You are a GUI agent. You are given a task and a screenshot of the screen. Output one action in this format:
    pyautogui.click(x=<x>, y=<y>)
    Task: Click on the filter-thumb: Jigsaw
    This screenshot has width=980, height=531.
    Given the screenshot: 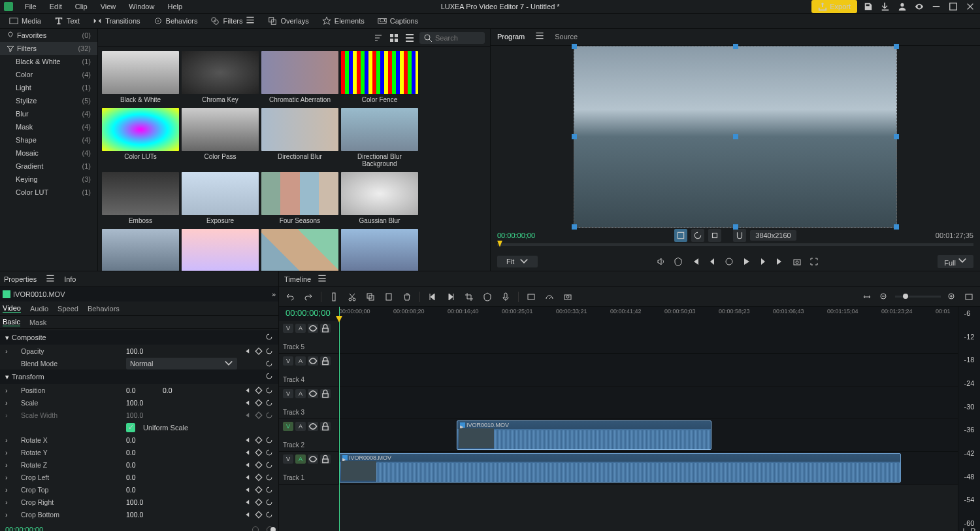 What is the action you would take?
    pyautogui.click(x=300, y=250)
    